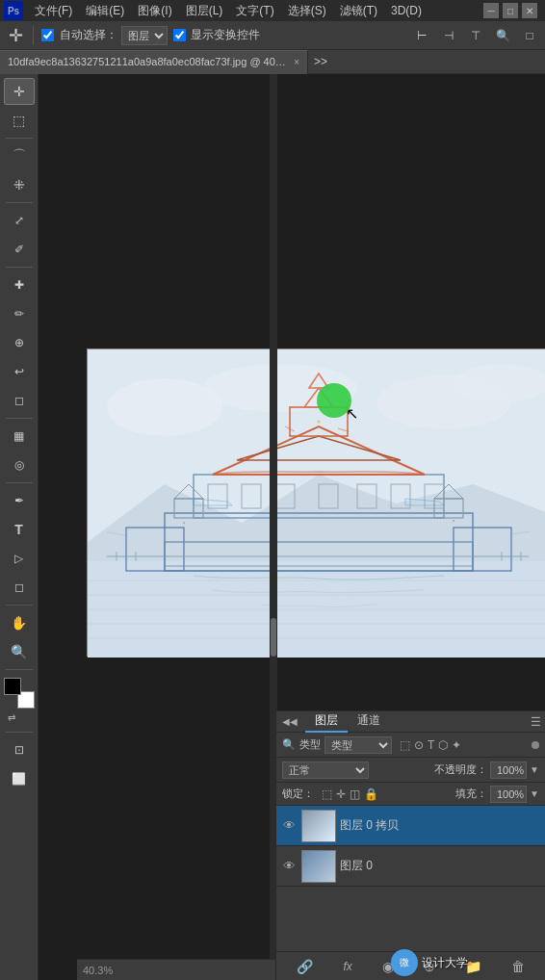  I want to click on status-bar: 40.3%, so click(176, 969).